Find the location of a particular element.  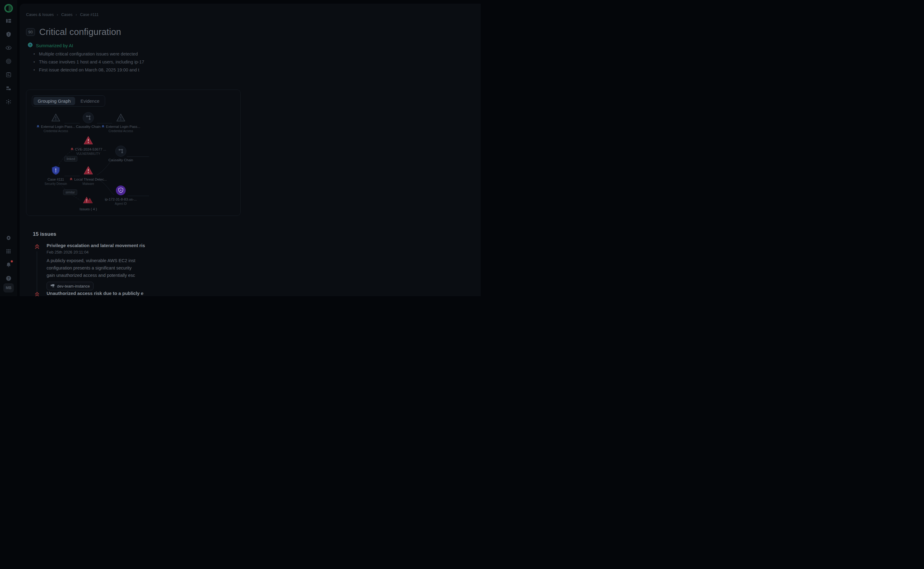

issue-timestamp: Feb 25th 2026 20:11:04 is located at coordinates (138, 252).